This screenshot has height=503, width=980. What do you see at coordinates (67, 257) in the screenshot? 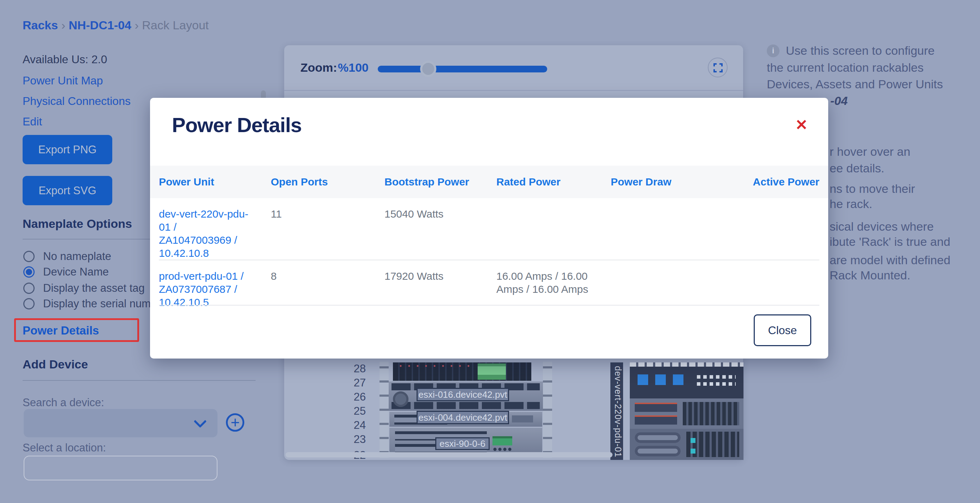
I see `radio-no-nameplate: No nameplate` at bounding box center [67, 257].